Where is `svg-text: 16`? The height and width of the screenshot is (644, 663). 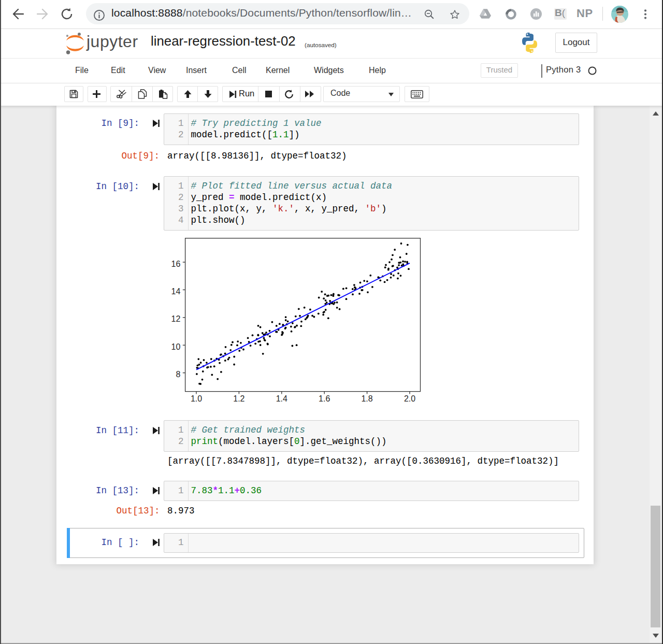
svg-text: 16 is located at coordinates (176, 264).